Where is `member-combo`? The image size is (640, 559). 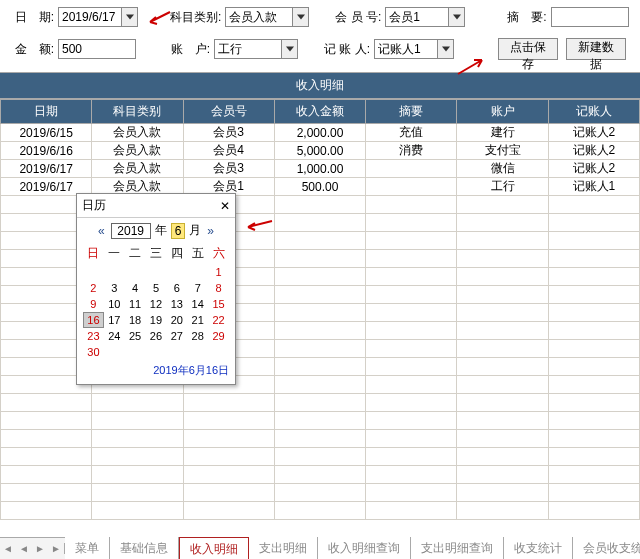
member-combo is located at coordinates (425, 17).